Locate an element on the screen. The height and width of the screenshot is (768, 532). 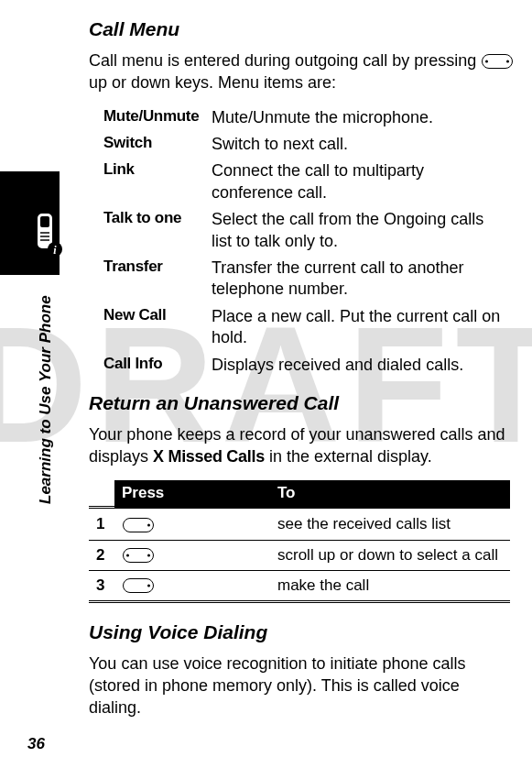
menu-term: Link is located at coordinates (157, 181).